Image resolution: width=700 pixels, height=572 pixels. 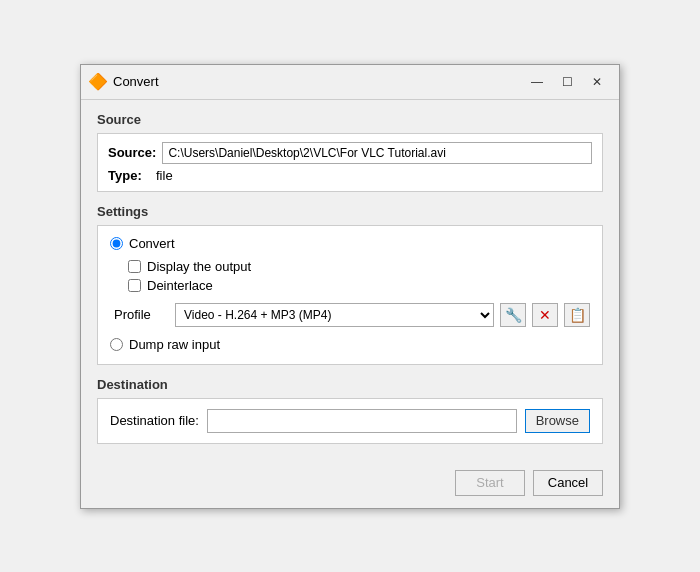 I want to click on dump-radio-row: Dump raw input, so click(x=350, y=344).